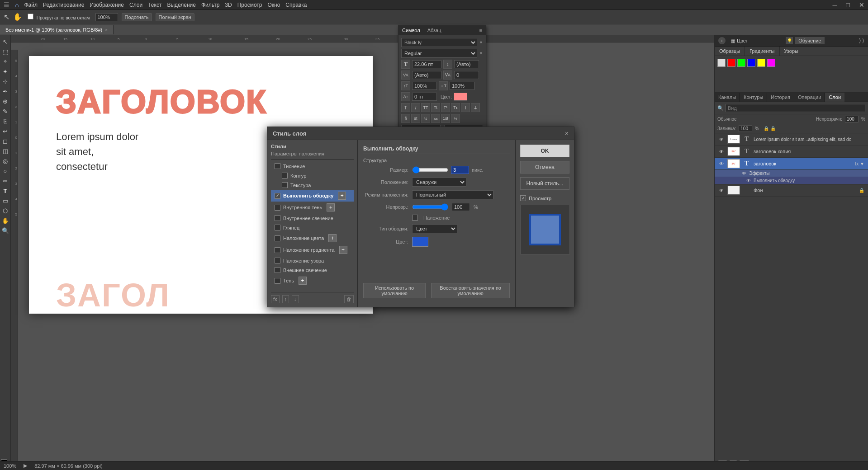 The height and width of the screenshot is (470, 868). I want to click on styles-header: Стили, so click(312, 146).